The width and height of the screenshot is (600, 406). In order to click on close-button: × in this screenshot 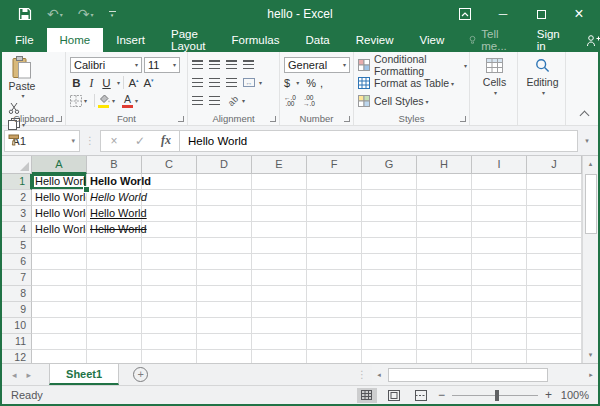, I will do `click(579, 14)`.